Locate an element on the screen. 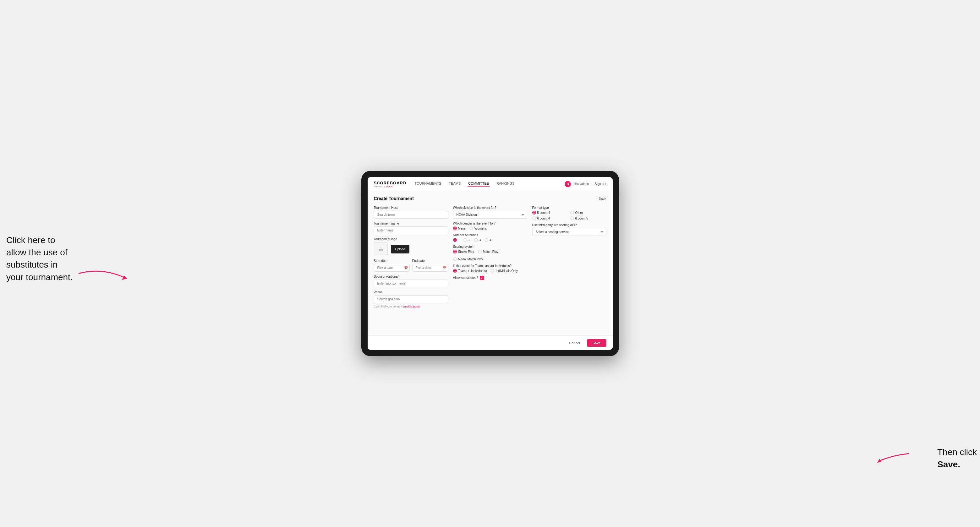  event-type-group: Is this event for Teams and/or Individua… is located at coordinates (490, 268).